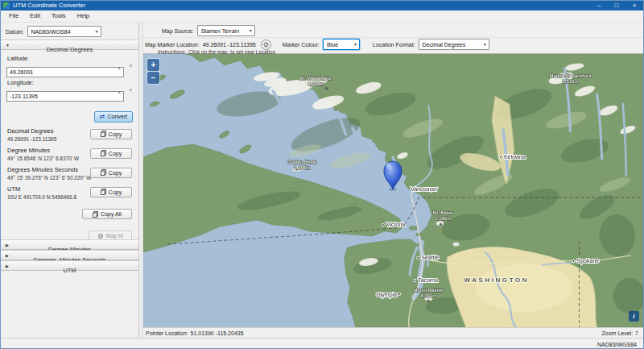  Describe the element at coordinates (229, 45) in the screenshot. I see `marker-location-value: 49.26091 -123.11395` at that location.